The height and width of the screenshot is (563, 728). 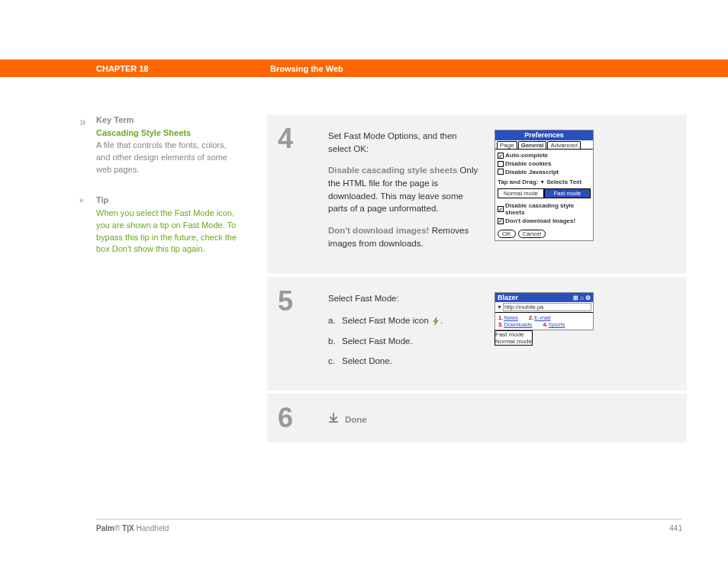 What do you see at coordinates (364, 69) in the screenshot?
I see `header-bar: CHAPTER 18 Browsing the Web` at bounding box center [364, 69].